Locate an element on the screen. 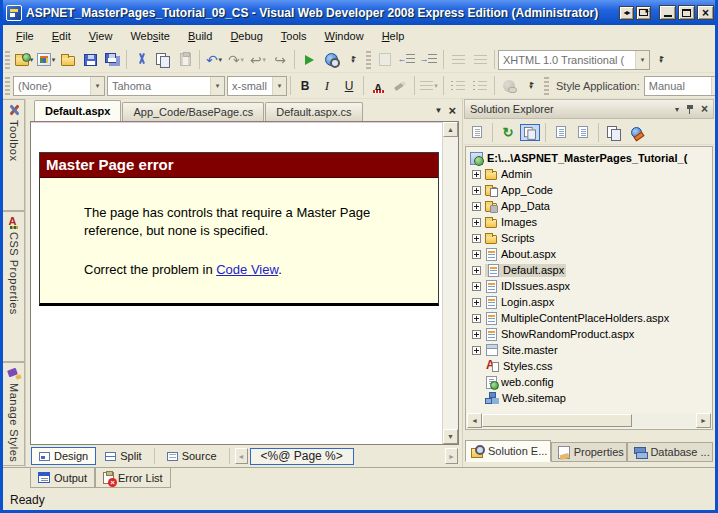 This screenshot has height=513, width=718. tag-navigator-right-icon: ► is located at coordinates (452, 456).